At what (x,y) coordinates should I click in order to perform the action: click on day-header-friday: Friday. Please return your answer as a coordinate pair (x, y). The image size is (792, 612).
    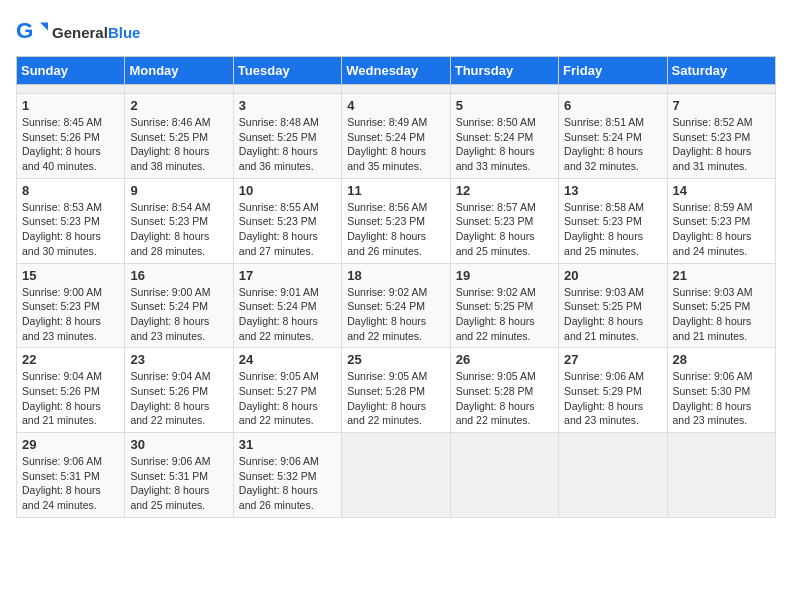
    Looking at the image, I should click on (613, 71).